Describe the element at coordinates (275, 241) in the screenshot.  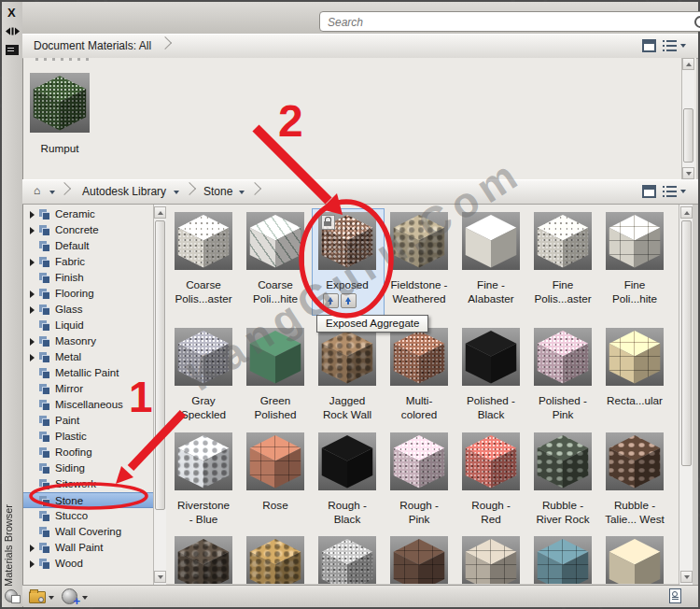
I see `material-item-coarse-poli-hite` at that location.